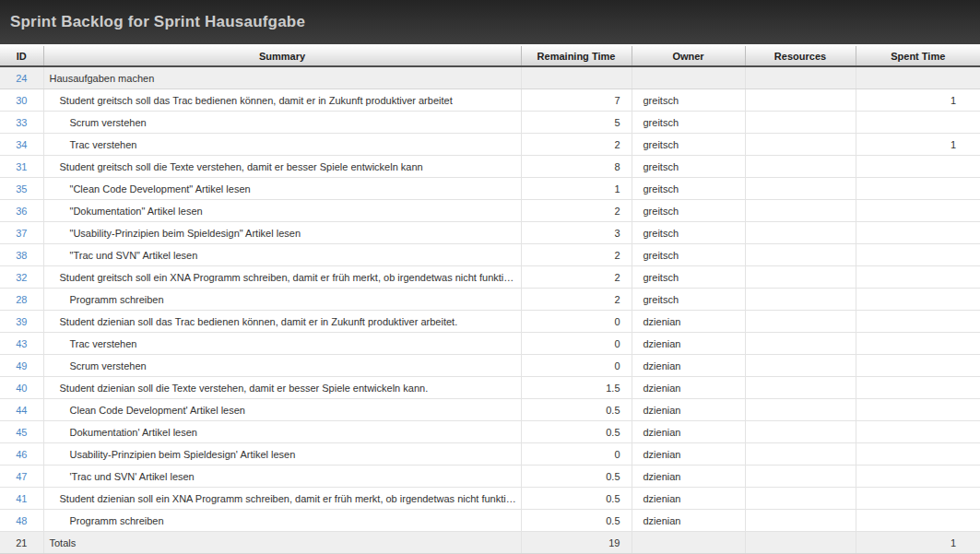 This screenshot has width=980, height=554. Describe the element at coordinates (490, 145) in the screenshot. I see `table-row: 34 Trac verstehen 2 greitsch 1` at that location.